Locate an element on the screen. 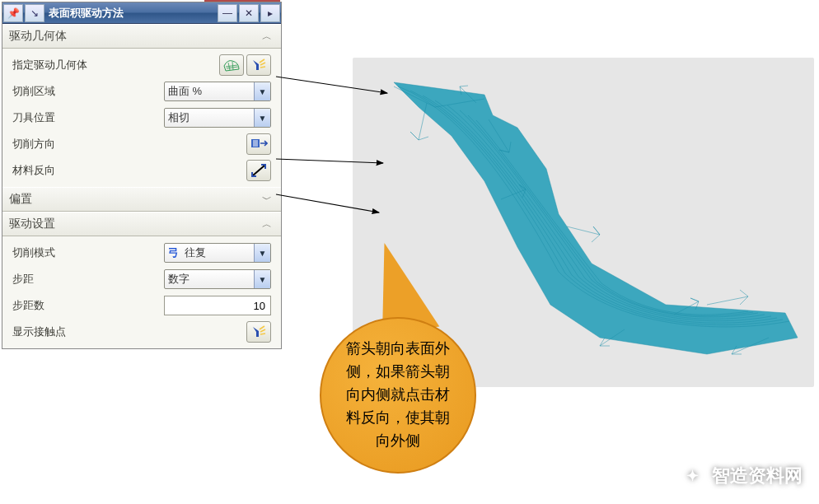 Image resolution: width=819 pixels, height=504 pixels. expand-button: ▸ is located at coordinates (270, 13).